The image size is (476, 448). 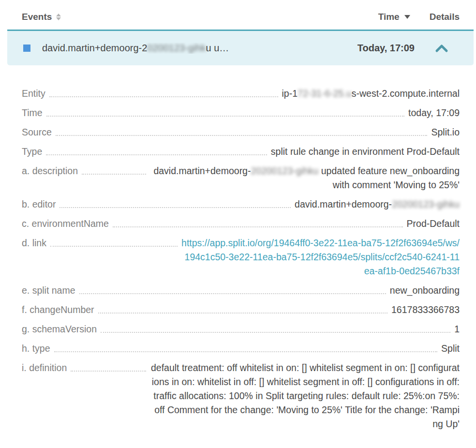 What do you see at coordinates (407, 17) in the screenshot?
I see `caret-down-icon` at bounding box center [407, 17].